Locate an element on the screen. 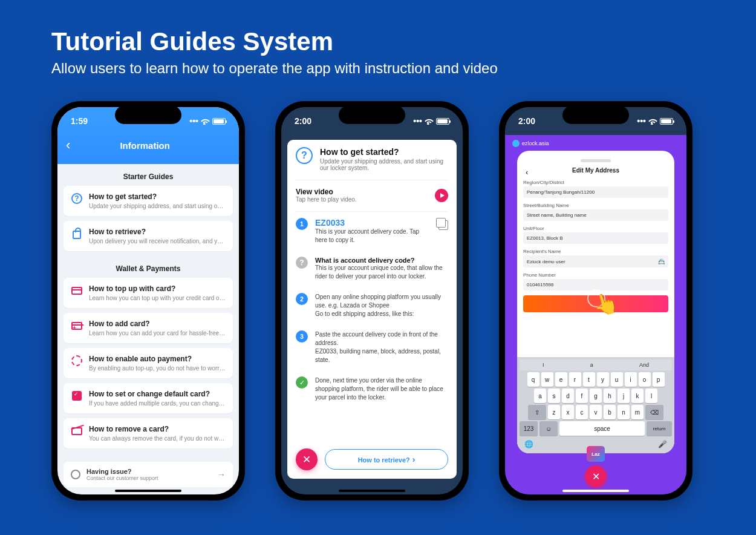 This screenshot has height=535, width=756. field-label: Region/City/District is located at coordinates (596, 183).